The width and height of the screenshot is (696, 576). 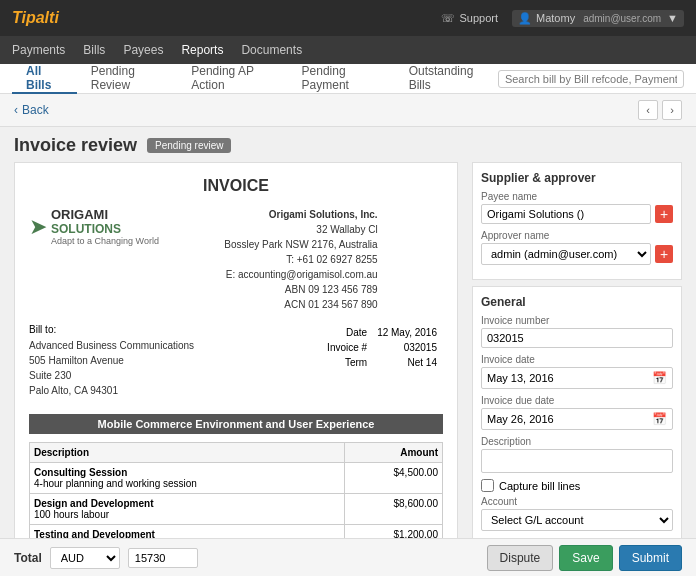 What do you see at coordinates (393, 478) in the screenshot?
I see `item-amount: $4,500.00` at bounding box center [393, 478].